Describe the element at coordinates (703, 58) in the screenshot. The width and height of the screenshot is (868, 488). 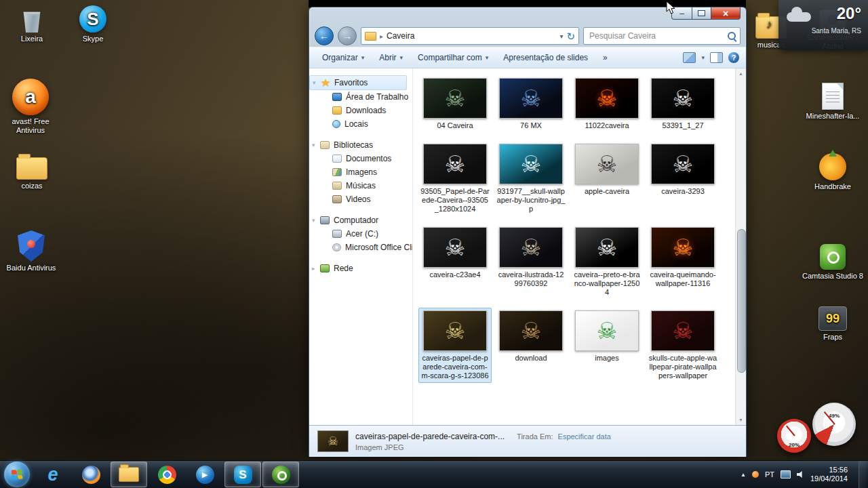
I see `view-dropdown-icon` at that location.